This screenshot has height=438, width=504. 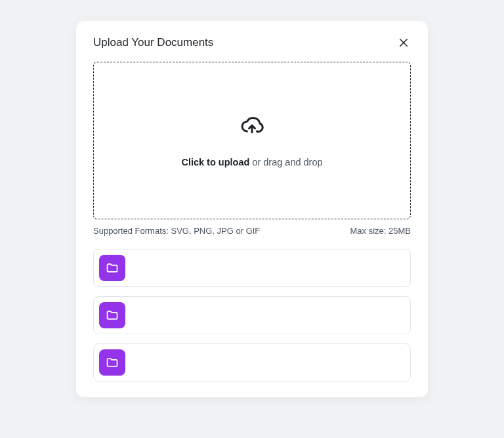 I want to click on modal-title: Upload Your Documents, so click(x=154, y=43).